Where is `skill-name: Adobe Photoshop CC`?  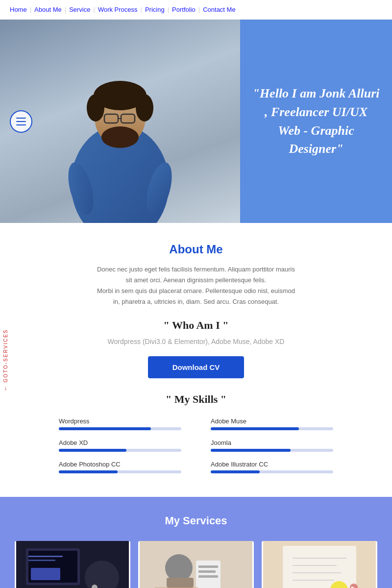 skill-name: Adobe Photoshop CC is located at coordinates (120, 465).